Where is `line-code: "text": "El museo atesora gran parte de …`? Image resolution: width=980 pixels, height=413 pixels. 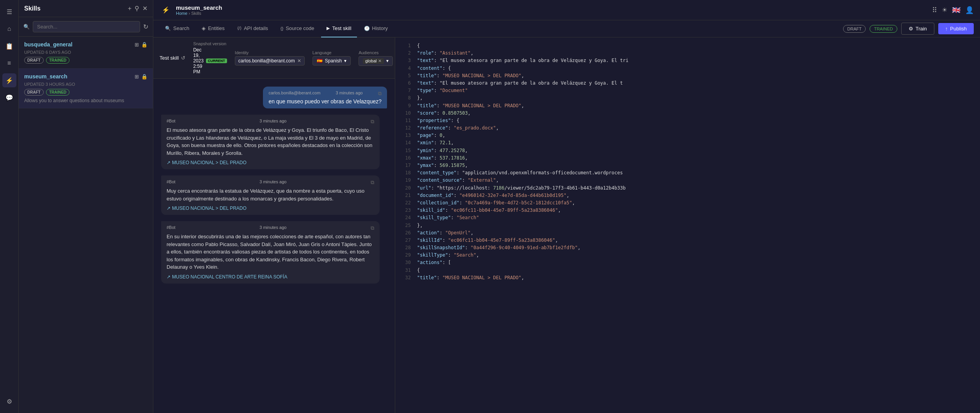 line-code: "text": "El museo atesora gran parte de … is located at coordinates (523, 61).